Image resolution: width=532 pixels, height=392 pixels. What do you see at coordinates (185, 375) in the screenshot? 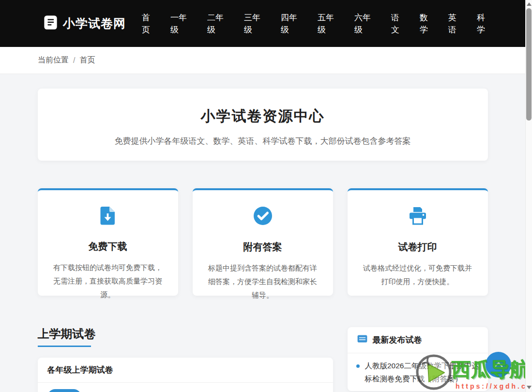
I see `grades-card: 各年级上学期试卷` at bounding box center [185, 375].